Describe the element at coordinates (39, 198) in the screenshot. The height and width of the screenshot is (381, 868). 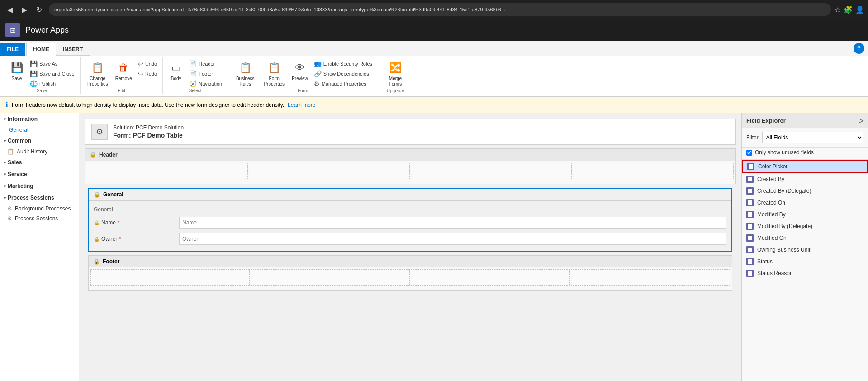
I see `nav-section-process-sessions: Process Sessions` at that location.